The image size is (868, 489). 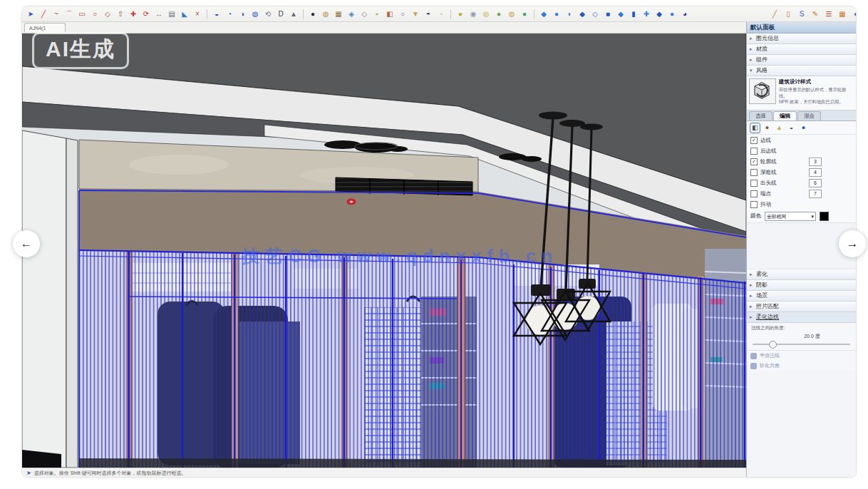 I want to click on tray-title: 默认面板, so click(x=801, y=28).